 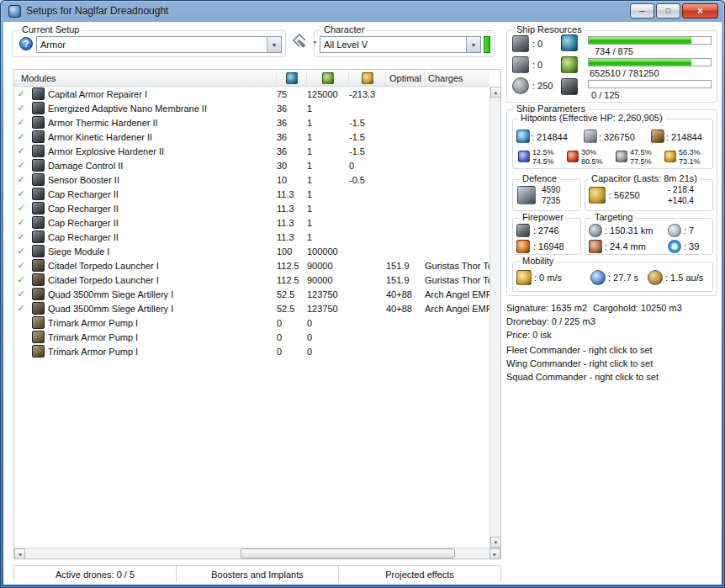 What do you see at coordinates (328, 77) in the screenshot?
I see `column-header-powergrid` at bounding box center [328, 77].